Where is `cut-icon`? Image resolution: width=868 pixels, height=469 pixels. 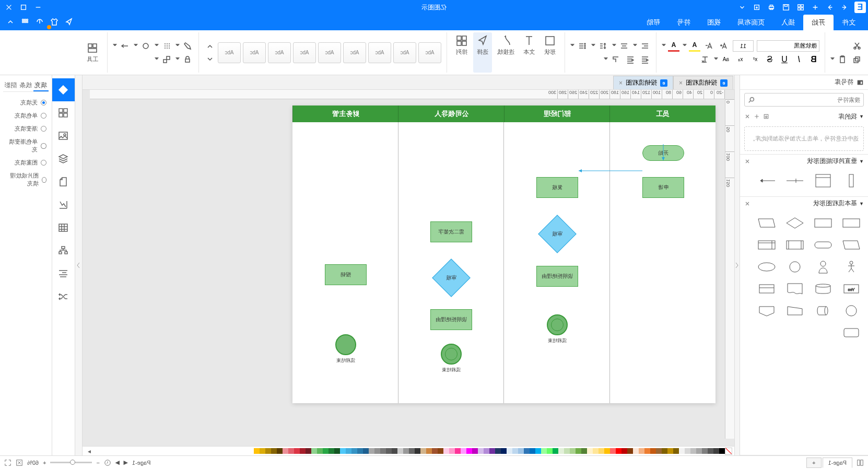 cut-icon is located at coordinates (857, 46).